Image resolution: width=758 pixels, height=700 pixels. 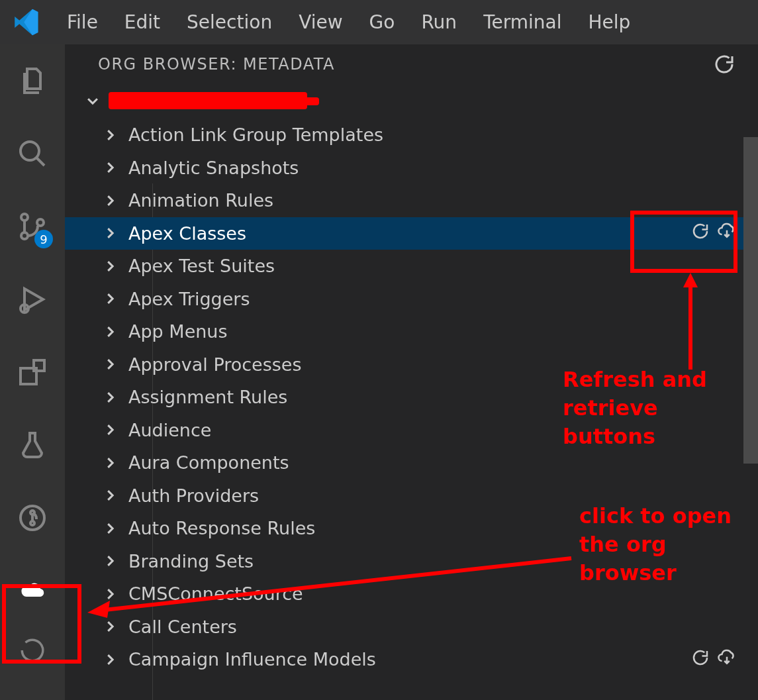 I want to click on annotation-text-refresh: Refresh andretrieve buttons, so click(x=661, y=409).